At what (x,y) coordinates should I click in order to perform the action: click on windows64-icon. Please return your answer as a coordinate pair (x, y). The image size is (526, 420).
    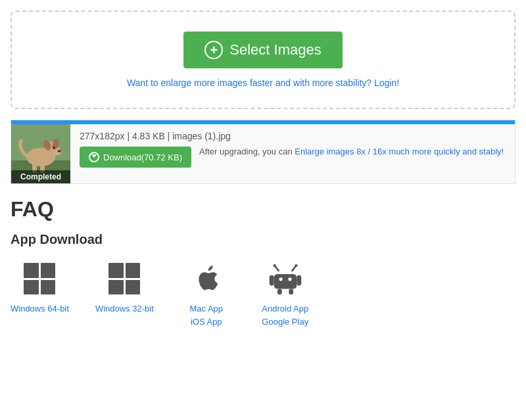
    Looking at the image, I should click on (39, 279).